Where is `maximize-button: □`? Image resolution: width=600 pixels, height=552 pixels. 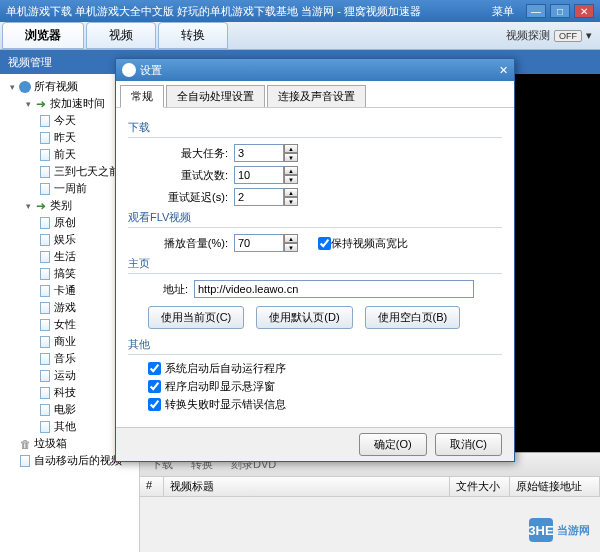 maximize-button: □ is located at coordinates (560, 11).